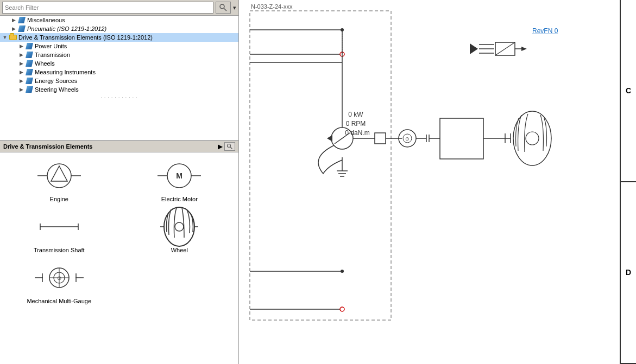 The width and height of the screenshot is (636, 364). What do you see at coordinates (179, 176) in the screenshot?
I see `svg-text: M` at bounding box center [179, 176].